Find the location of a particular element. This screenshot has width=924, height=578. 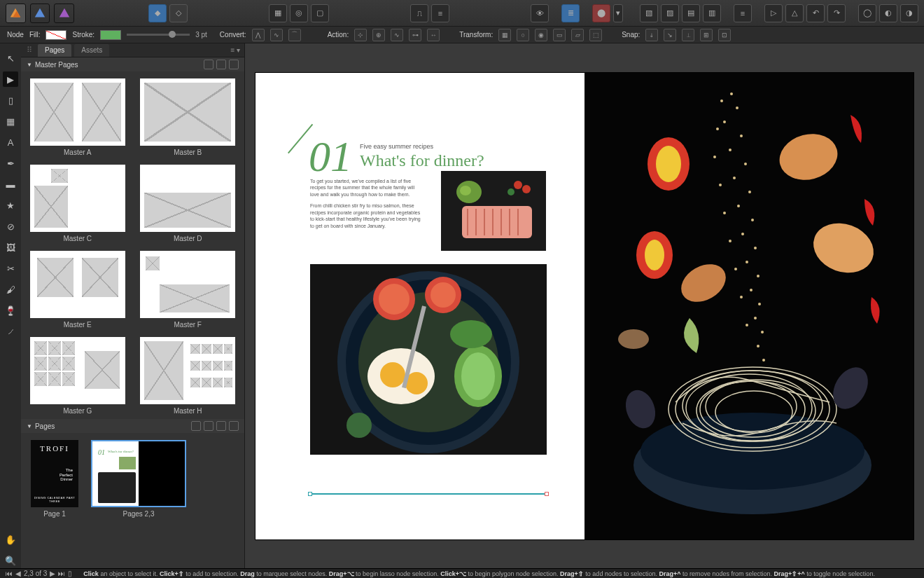

flip-h-icon: ▷ is located at coordinates (774, 13).